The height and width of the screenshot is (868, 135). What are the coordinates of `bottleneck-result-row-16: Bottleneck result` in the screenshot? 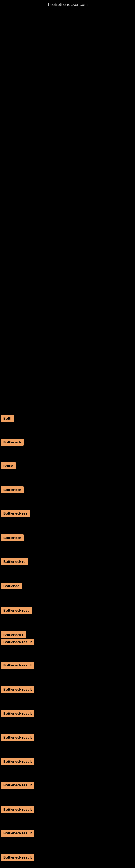 It's located at (17, 762).